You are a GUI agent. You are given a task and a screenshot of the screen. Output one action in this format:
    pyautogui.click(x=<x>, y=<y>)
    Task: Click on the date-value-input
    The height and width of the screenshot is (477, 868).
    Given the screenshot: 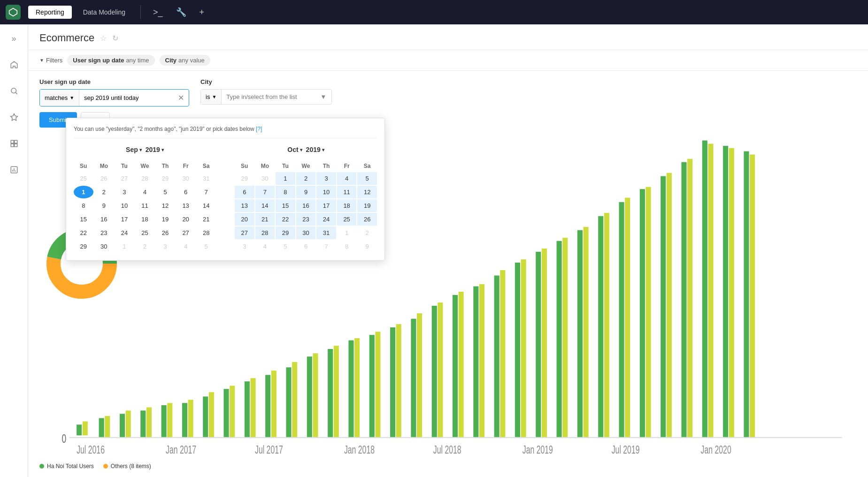 What is the action you would take?
    pyautogui.click(x=126, y=98)
    